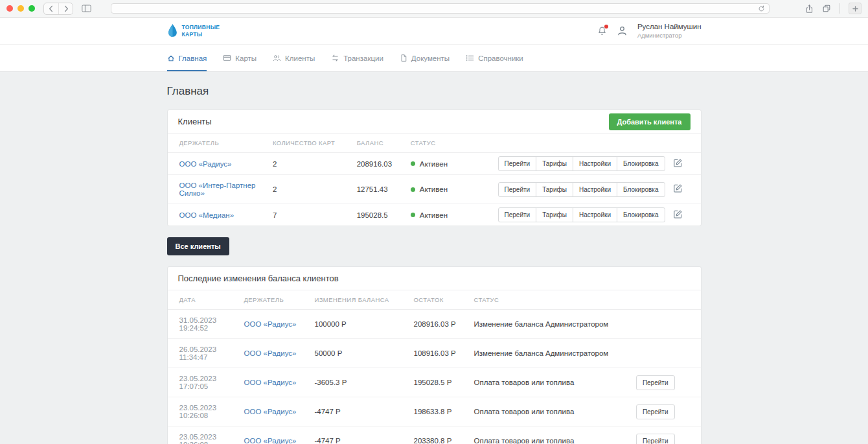 Image resolution: width=868 pixels, height=444 pixels. I want to click on browser-back-button, so click(51, 9).